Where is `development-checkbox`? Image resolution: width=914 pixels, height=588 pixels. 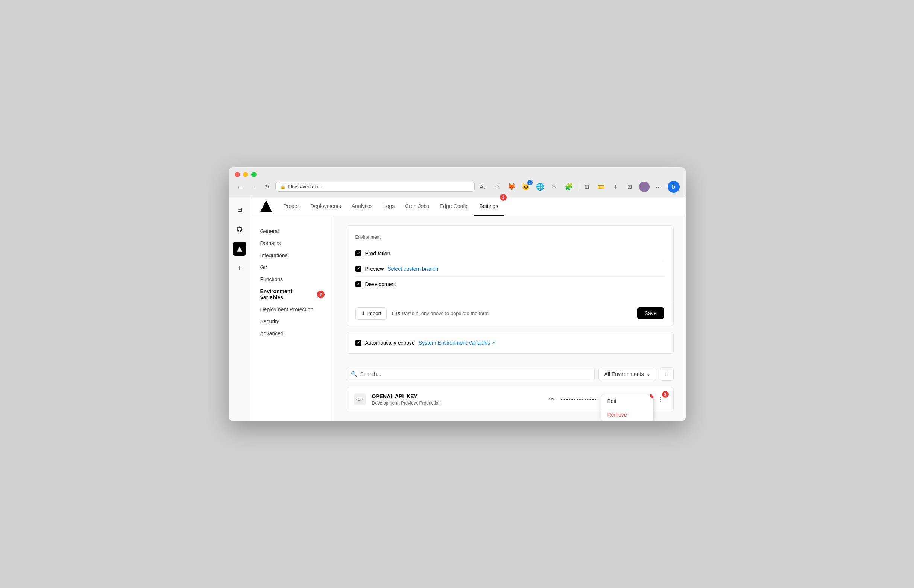
development-checkbox is located at coordinates (358, 284).